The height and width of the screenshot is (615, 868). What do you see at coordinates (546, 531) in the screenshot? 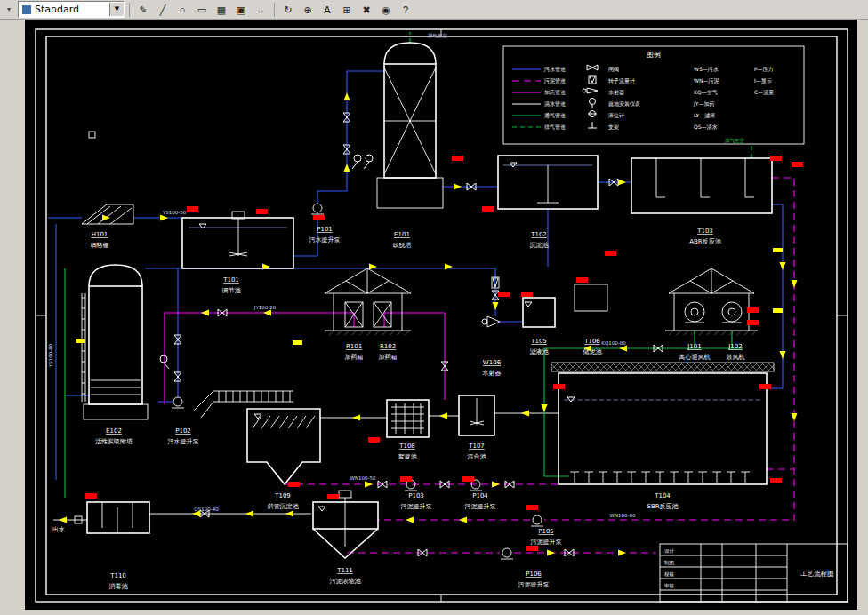
I see `equipment-id: P105` at bounding box center [546, 531].